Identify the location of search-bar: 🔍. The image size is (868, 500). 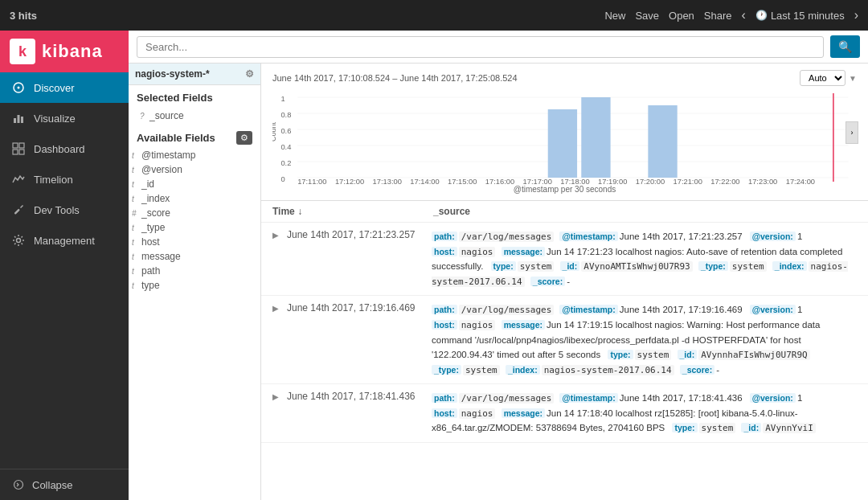
(498, 47).